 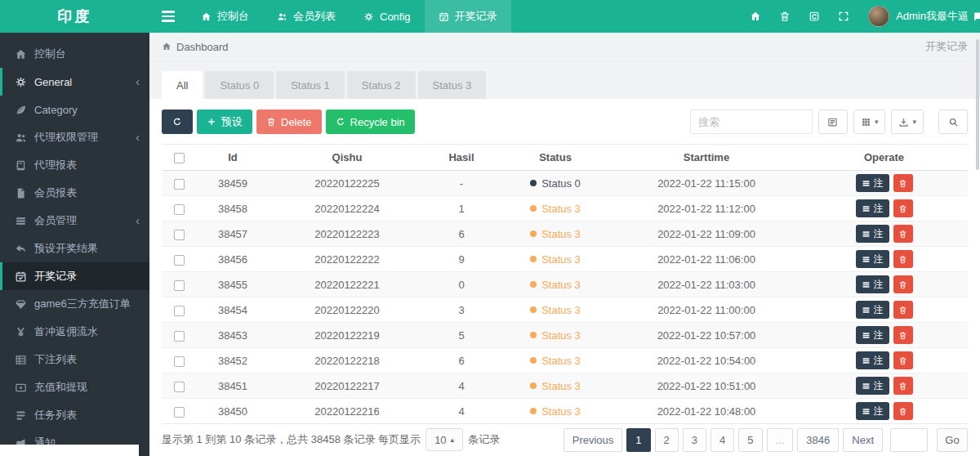 What do you see at coordinates (75, 165) in the screenshot?
I see `sidebar-item-4: 代理报表` at bounding box center [75, 165].